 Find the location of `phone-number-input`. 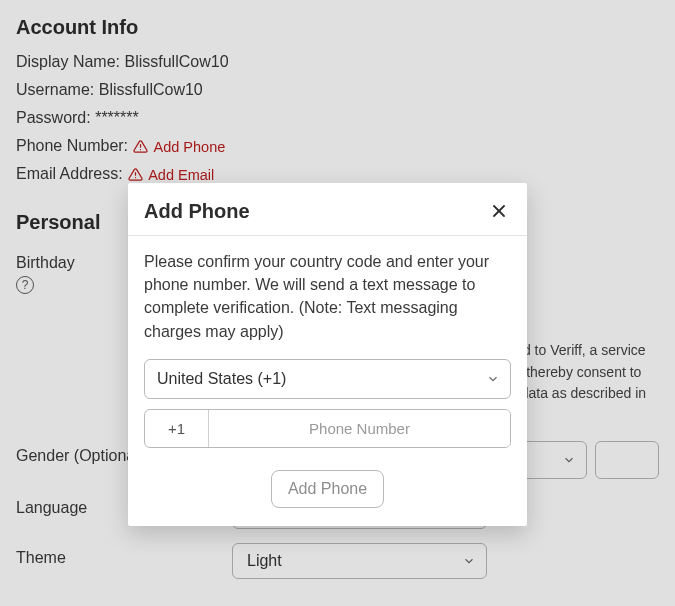

phone-number-input is located at coordinates (360, 428).